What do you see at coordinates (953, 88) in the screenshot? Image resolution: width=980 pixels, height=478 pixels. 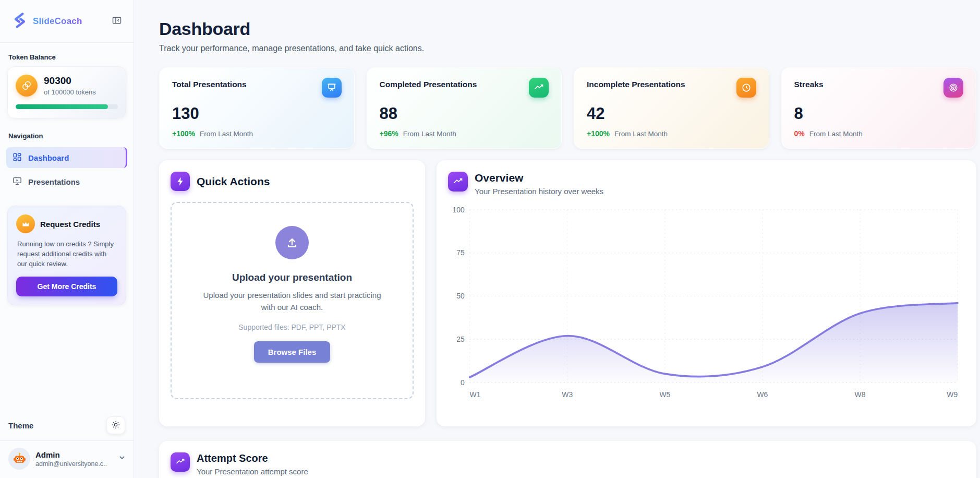 I see `target-icon` at bounding box center [953, 88].